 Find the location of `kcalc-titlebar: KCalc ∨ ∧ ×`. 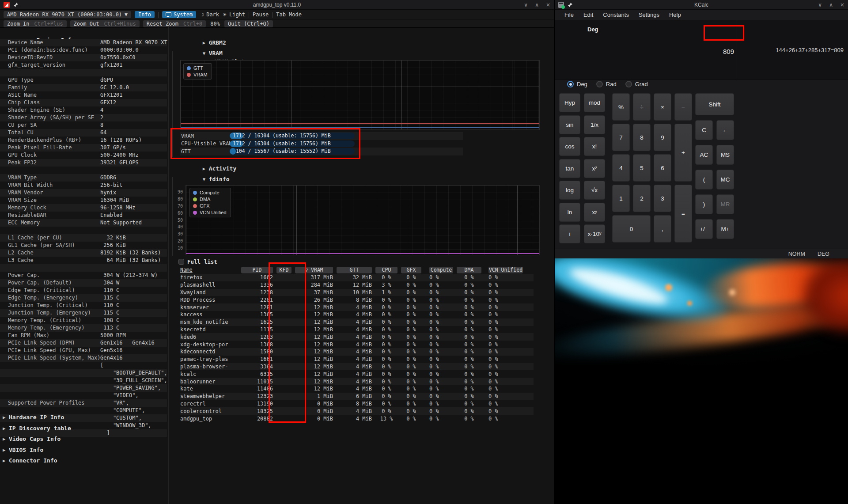

kcalc-titlebar: KCalc ∨ ∧ × is located at coordinates (701, 5).